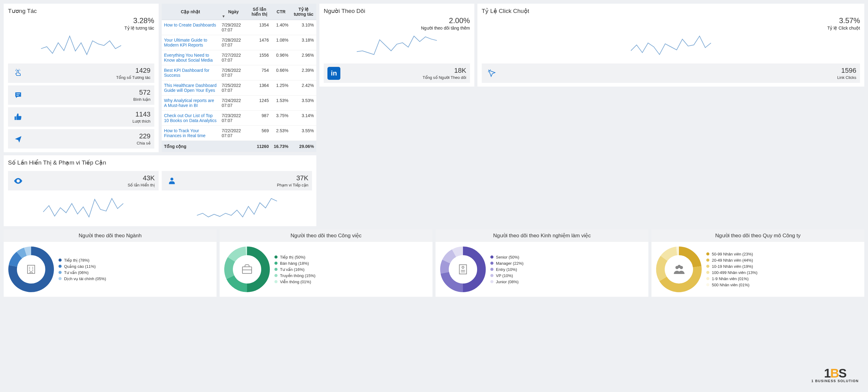 Image resolution: width=868 pixels, height=392 pixels. Describe the element at coordinates (81, 78) in the screenshot. I see `engagement-card: Tương Tác 3.28% Tỷ lệ tương tác 1429 Tổn…` at that location.